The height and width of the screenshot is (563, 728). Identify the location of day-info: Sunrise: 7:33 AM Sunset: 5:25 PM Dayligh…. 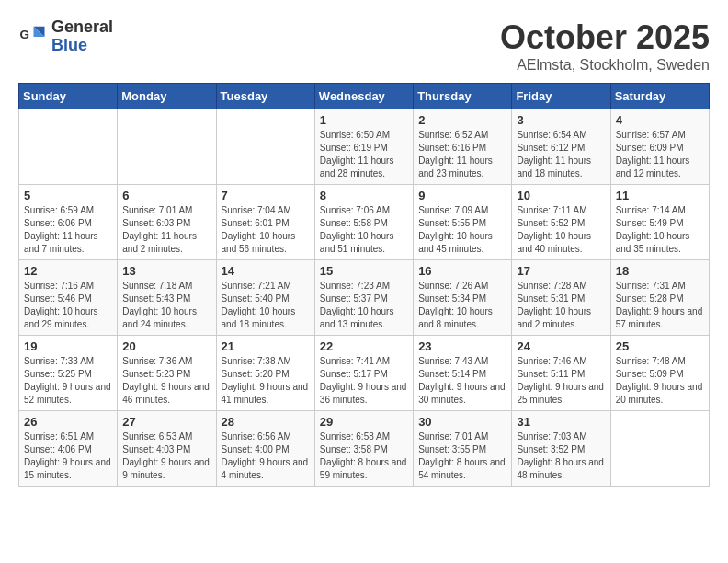
(68, 381).